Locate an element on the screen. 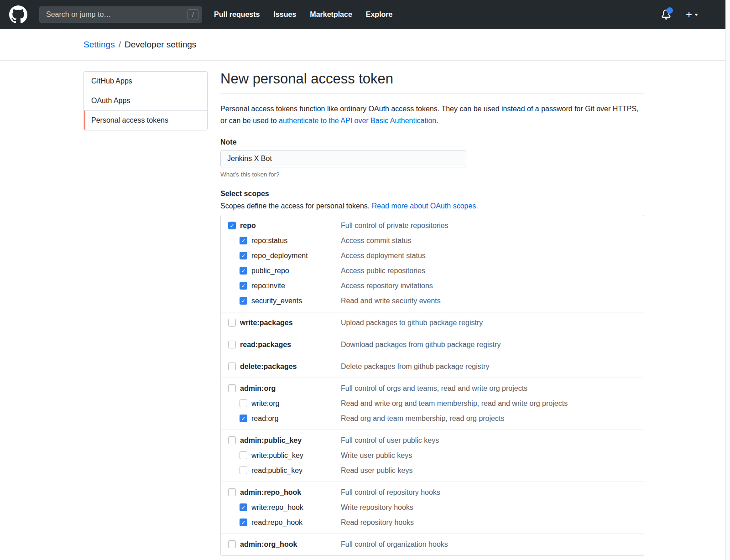 The image size is (730, 560). scope-checkbox-repo is located at coordinates (232, 225).